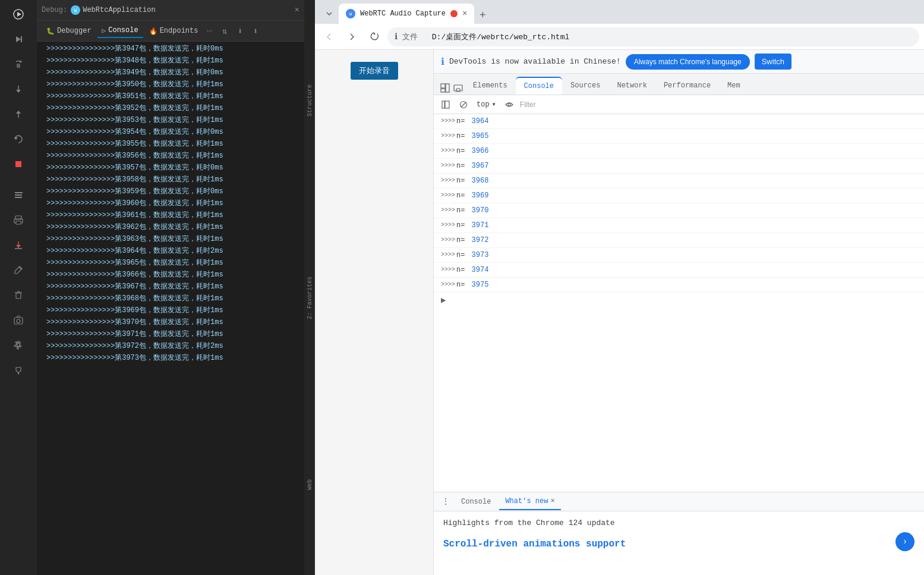 The height and width of the screenshot is (575, 924). I want to click on expand-icon: ▶, so click(679, 300).